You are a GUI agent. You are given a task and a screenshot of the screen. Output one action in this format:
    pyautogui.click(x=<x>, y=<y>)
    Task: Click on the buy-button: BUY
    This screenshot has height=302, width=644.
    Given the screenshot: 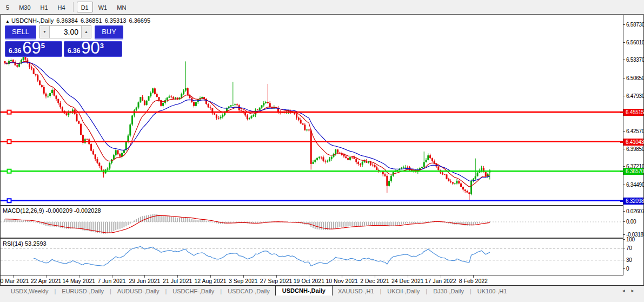 What is the action you would take?
    pyautogui.click(x=109, y=32)
    